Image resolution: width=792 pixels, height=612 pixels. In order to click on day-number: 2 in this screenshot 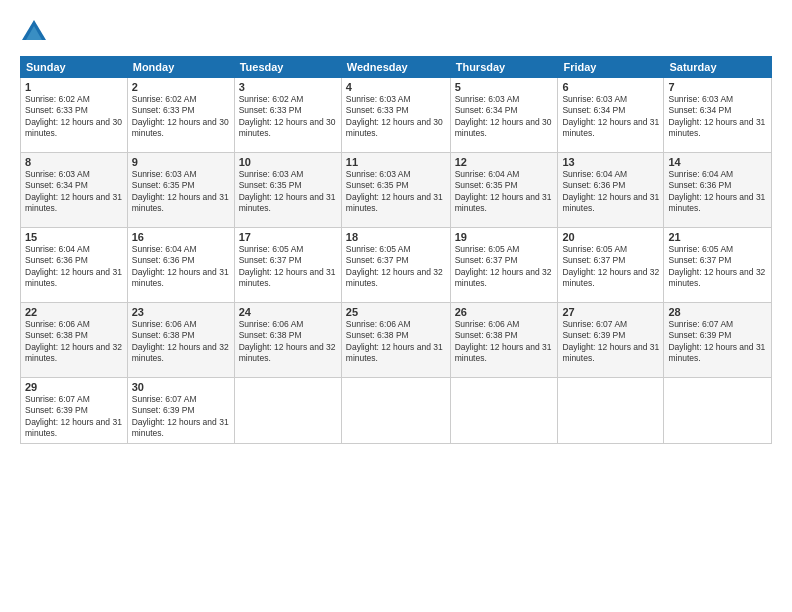, I will do `click(181, 87)`.